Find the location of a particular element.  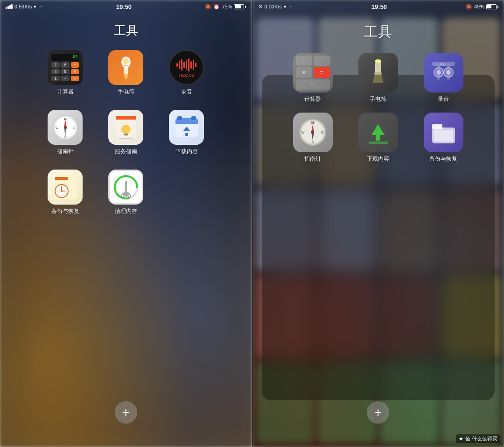

right-recorder-icon: TOOL is located at coordinates (443, 73).